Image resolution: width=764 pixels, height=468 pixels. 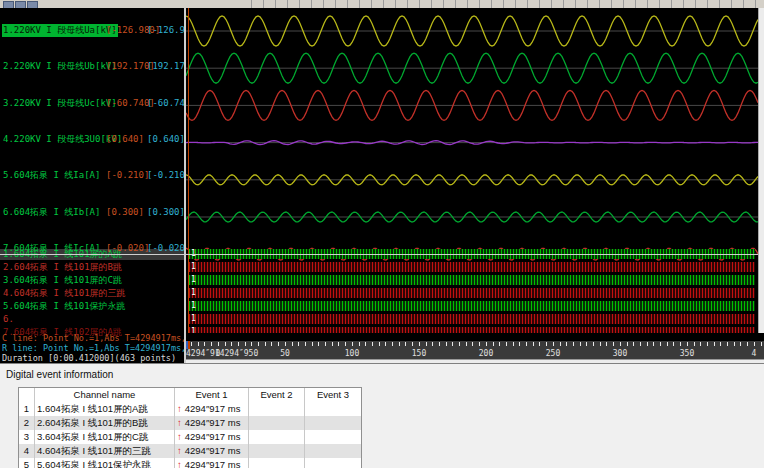 I want to click on row-number: 1, so click(x=27, y=409).